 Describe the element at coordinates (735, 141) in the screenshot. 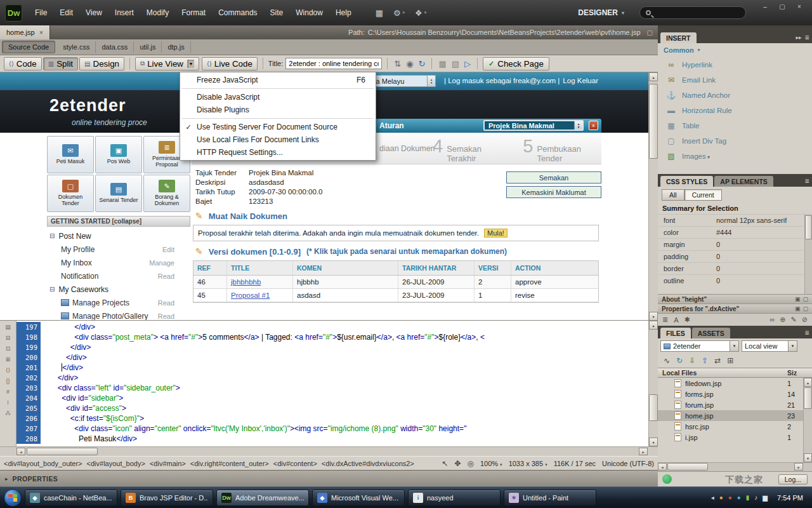

I see `insert-item: ▢ Insert Div Tag` at that location.